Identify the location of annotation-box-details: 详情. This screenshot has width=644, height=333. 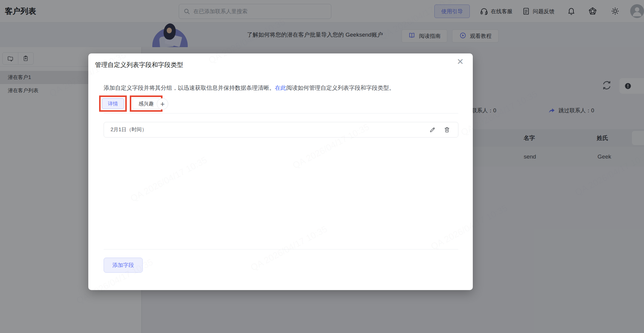
(113, 104).